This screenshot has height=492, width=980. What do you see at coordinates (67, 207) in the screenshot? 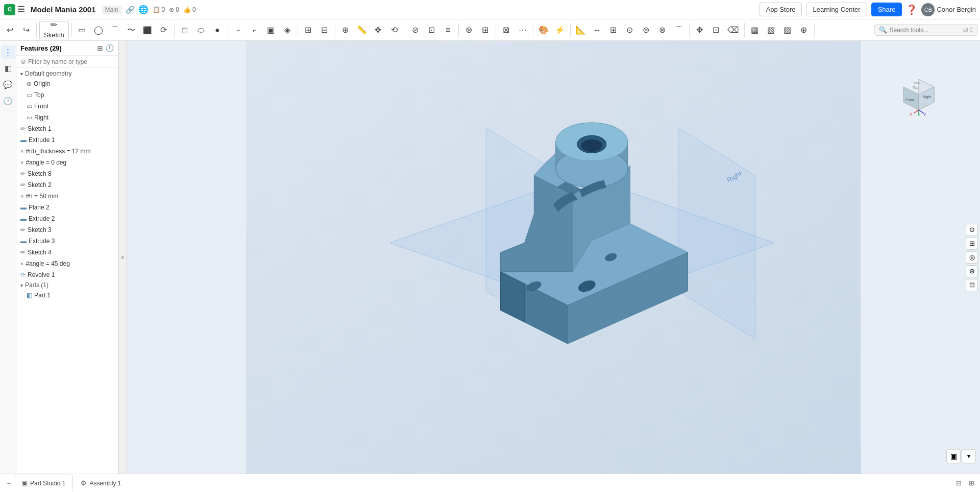
I see `tree-item-plane2: ▬ Plane 2` at bounding box center [67, 207].